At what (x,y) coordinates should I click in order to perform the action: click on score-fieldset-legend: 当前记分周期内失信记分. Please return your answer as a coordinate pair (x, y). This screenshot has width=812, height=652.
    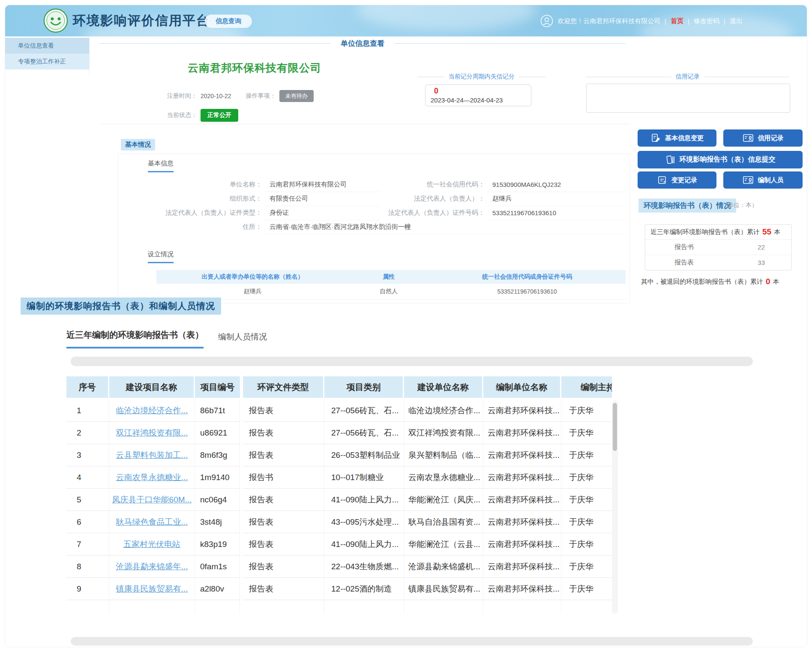
    Looking at the image, I should click on (482, 77).